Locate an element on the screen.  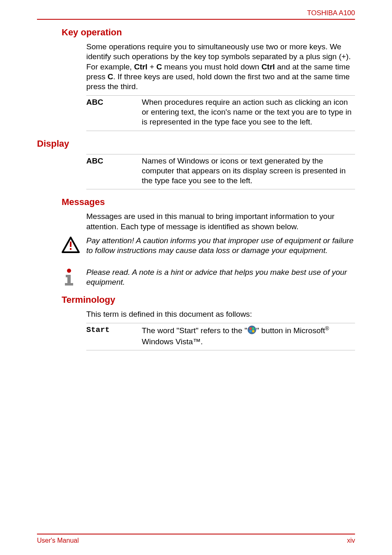
term-start: Start is located at coordinates (114, 336).